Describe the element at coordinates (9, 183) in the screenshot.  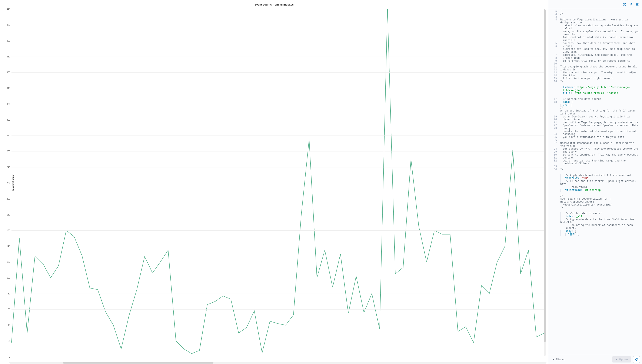
I see `y-tick: 220` at that location.